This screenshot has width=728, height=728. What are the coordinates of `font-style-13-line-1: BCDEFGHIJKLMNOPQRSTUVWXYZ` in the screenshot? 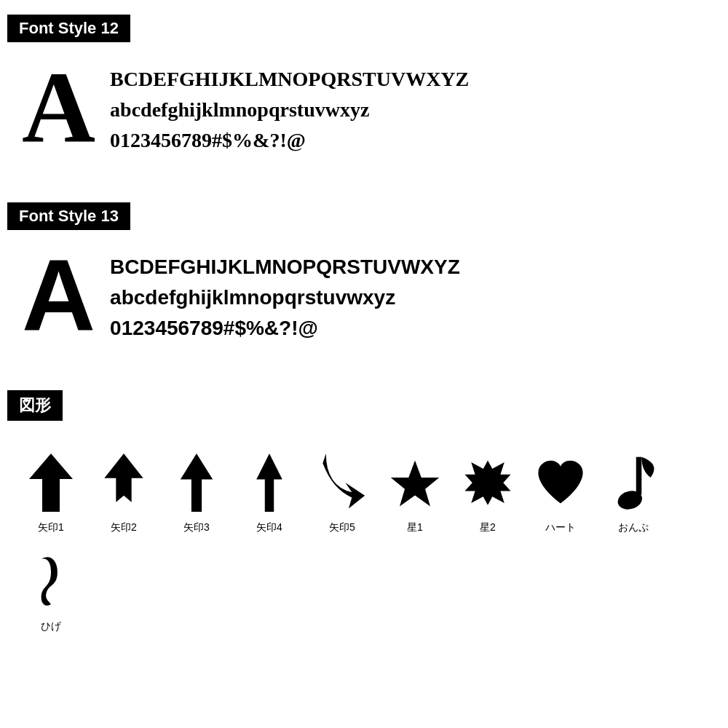 It's located at (285, 267).